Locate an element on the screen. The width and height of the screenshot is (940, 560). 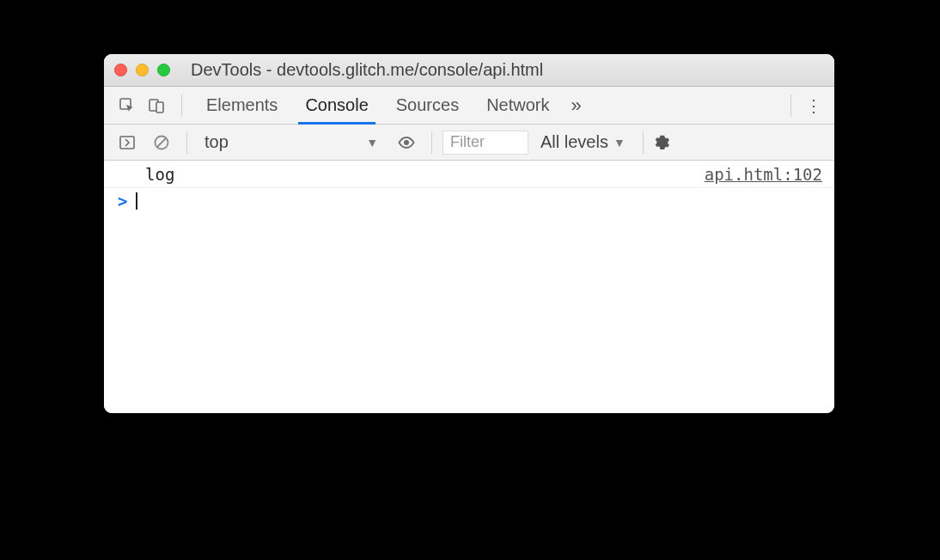
log-source-link: api.html:102 is located at coordinates (763, 174).